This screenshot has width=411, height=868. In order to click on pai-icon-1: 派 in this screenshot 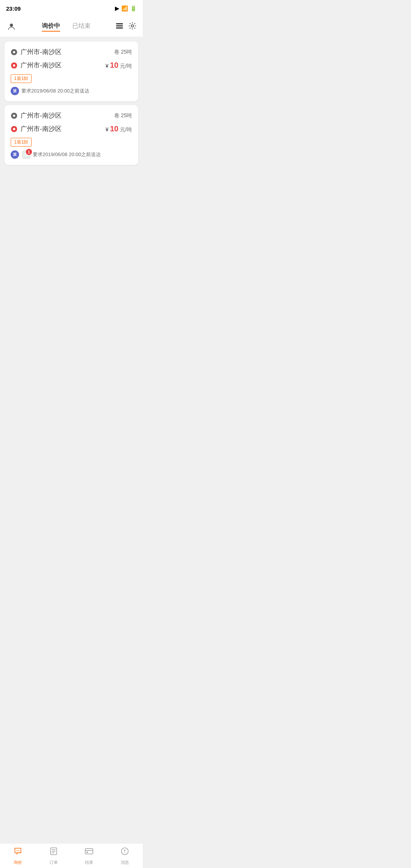, I will do `click(15, 91)`.